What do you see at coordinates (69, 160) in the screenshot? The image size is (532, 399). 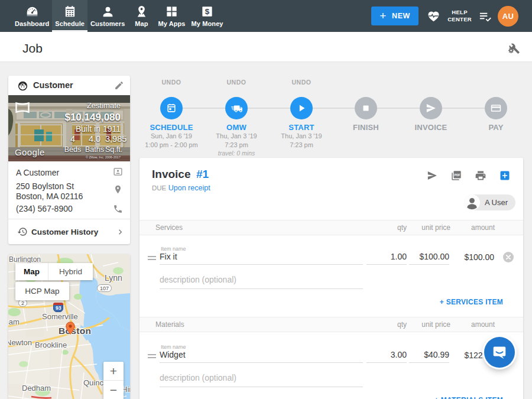 I see `customer-card: Customer` at bounding box center [69, 160].